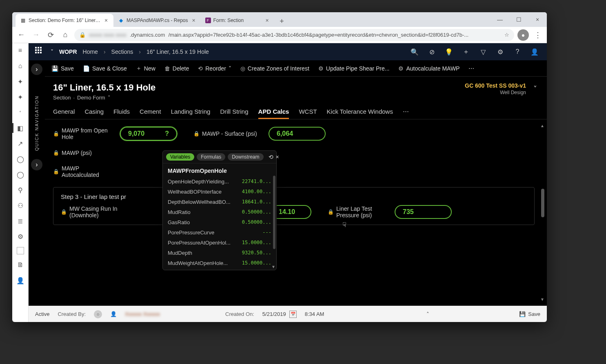  I want to click on tab-drill-string: Drill String, so click(234, 113).